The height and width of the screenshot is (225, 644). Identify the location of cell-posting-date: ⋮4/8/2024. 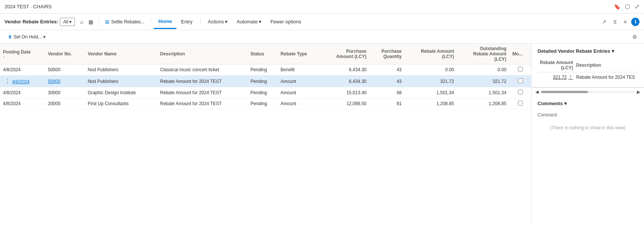
(23, 81).